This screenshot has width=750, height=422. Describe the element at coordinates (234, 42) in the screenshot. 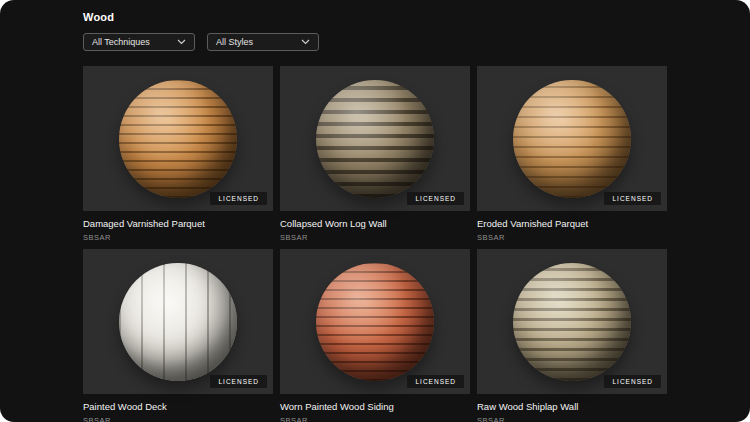

I see `styles-filter-value: All Styles` at that location.